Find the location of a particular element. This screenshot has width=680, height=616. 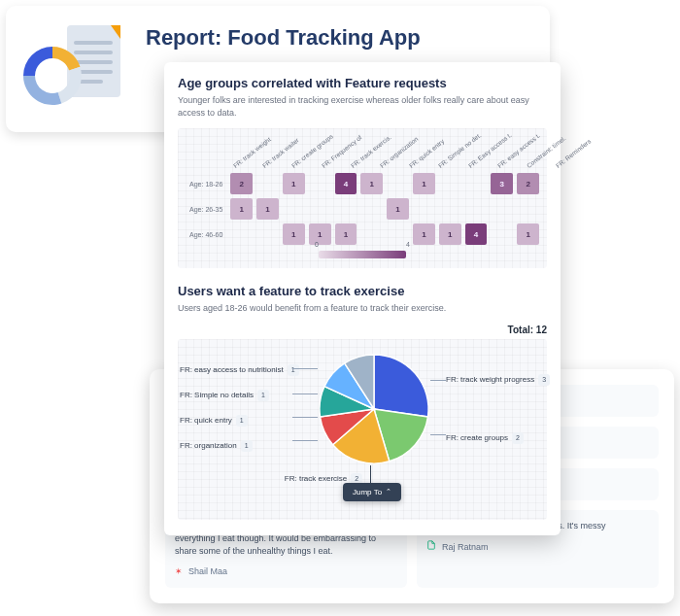

heatmap-cell: 3 is located at coordinates (501, 184).